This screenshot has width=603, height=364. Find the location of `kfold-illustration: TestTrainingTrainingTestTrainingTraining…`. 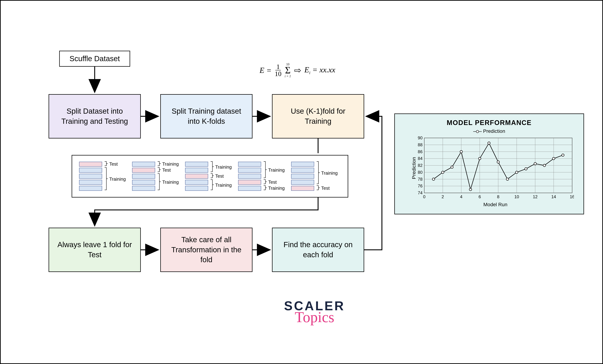

kfold-illustration: TestTrainingTrainingTestTrainingTraining… is located at coordinates (210, 176).